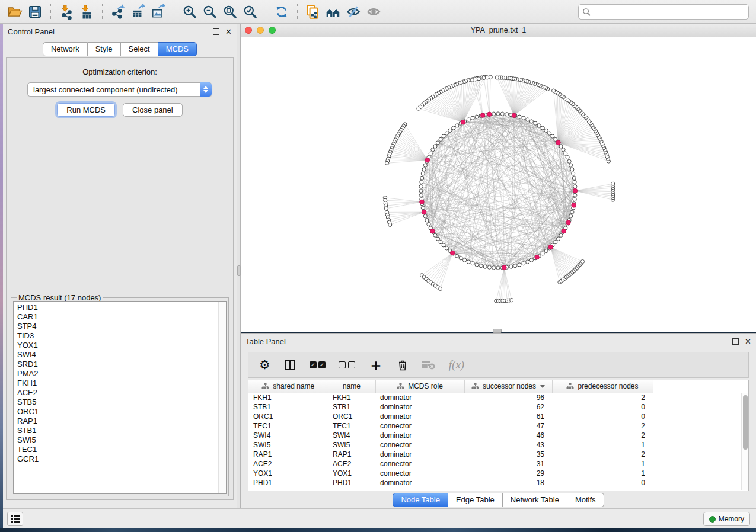  I want to click on search-icon, so click(587, 12).